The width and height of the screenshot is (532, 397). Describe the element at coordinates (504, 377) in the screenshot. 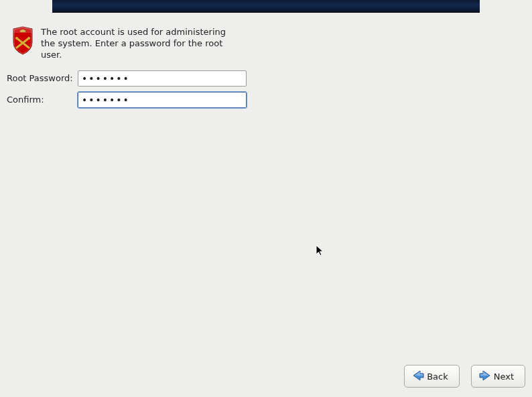

I see `next-button-label: Next` at that location.